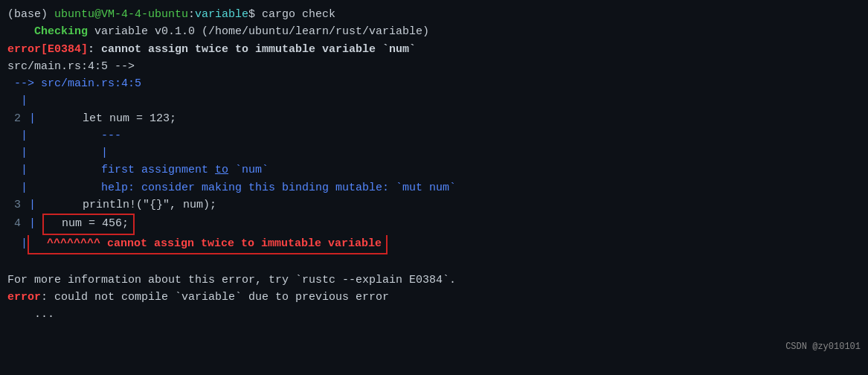 The height and width of the screenshot is (375, 868). What do you see at coordinates (33, 223) in the screenshot?
I see `pipe-4: |` at bounding box center [33, 223].